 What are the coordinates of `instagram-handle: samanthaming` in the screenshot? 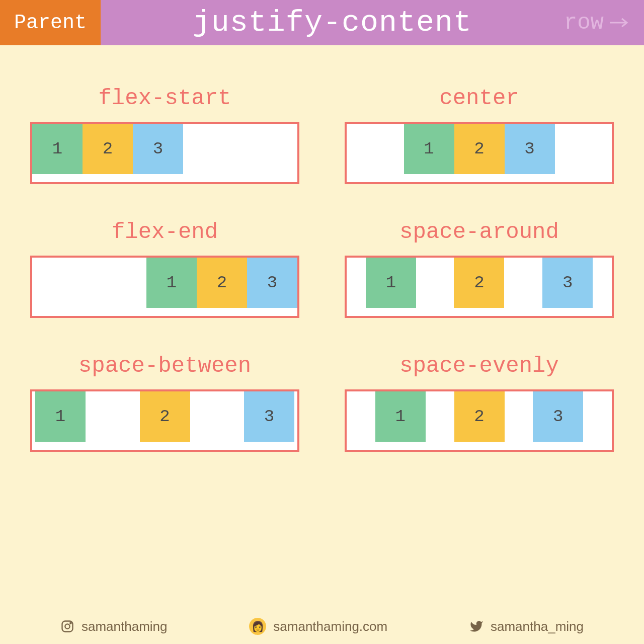 It's located at (125, 627).